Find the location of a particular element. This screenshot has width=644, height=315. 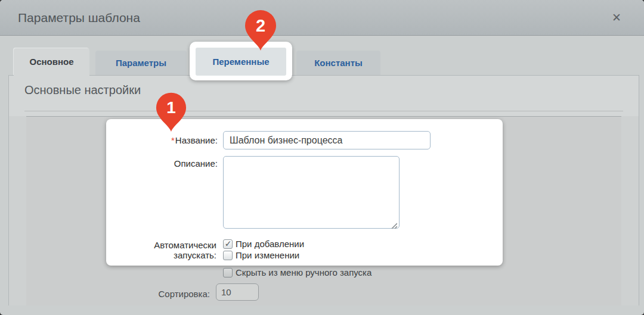

autostart-option-on-change: При изменении is located at coordinates (261, 255).